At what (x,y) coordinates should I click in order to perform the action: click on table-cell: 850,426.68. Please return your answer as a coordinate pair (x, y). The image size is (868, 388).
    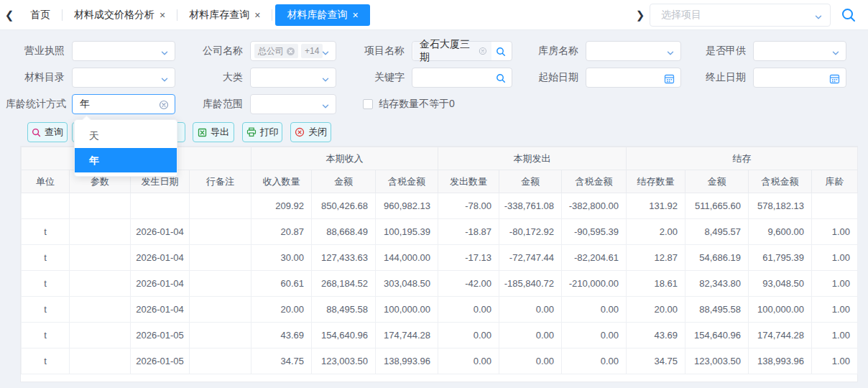
    Looking at the image, I should click on (343, 206).